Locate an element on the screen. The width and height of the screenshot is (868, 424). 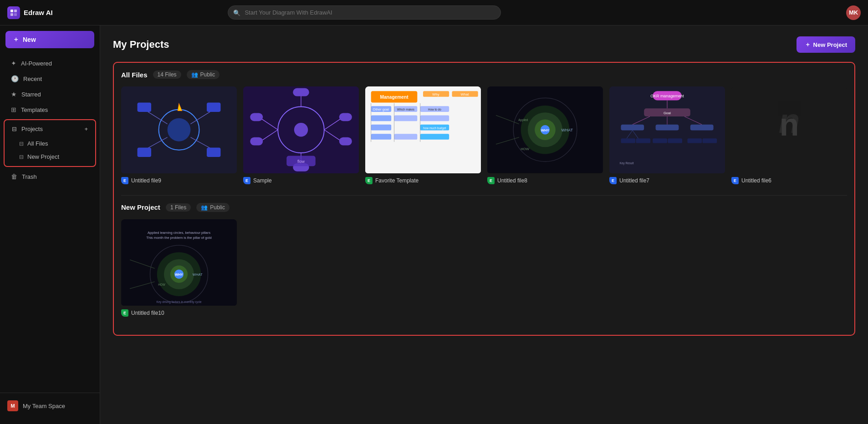
svg-text: Other goal is located at coordinates (381, 109).